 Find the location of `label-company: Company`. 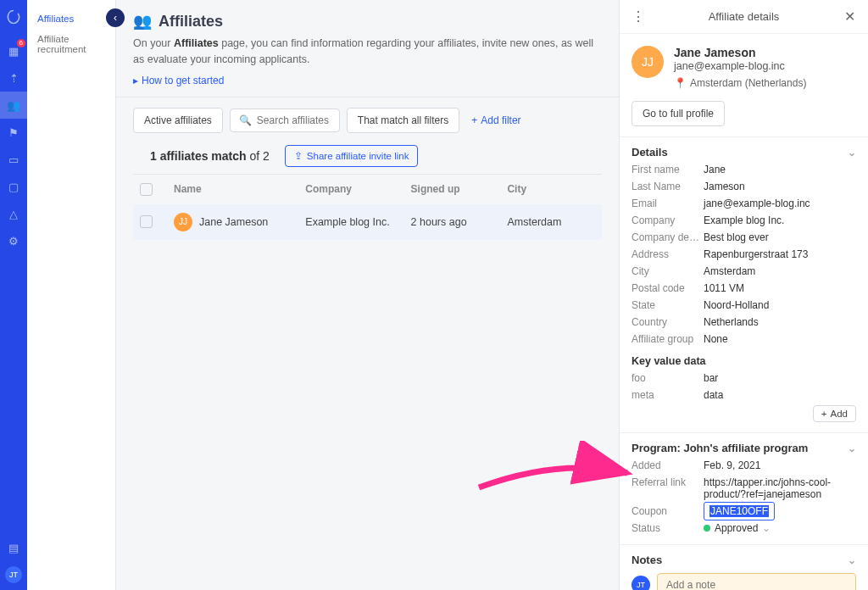

label-company: Company is located at coordinates (668, 220).